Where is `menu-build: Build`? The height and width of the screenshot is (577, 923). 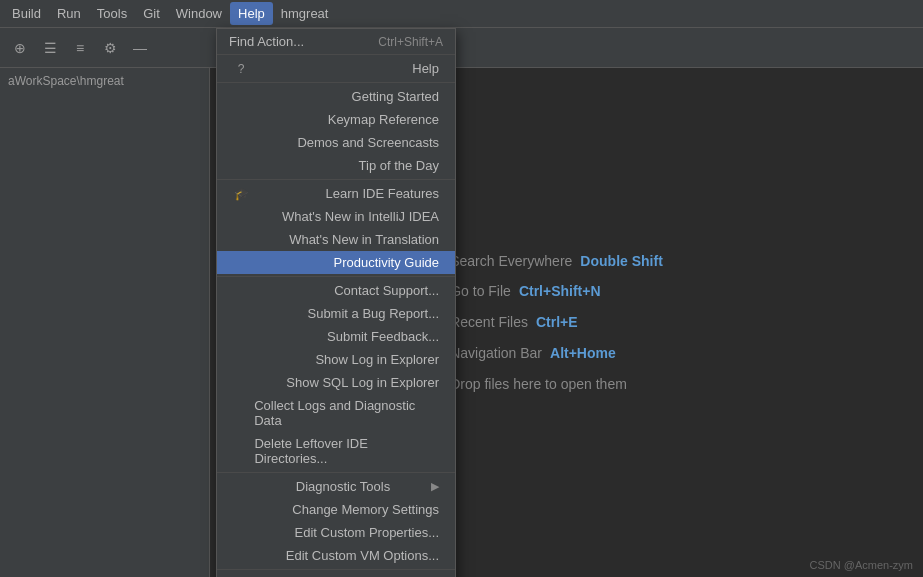 menu-build: Build is located at coordinates (26, 14).